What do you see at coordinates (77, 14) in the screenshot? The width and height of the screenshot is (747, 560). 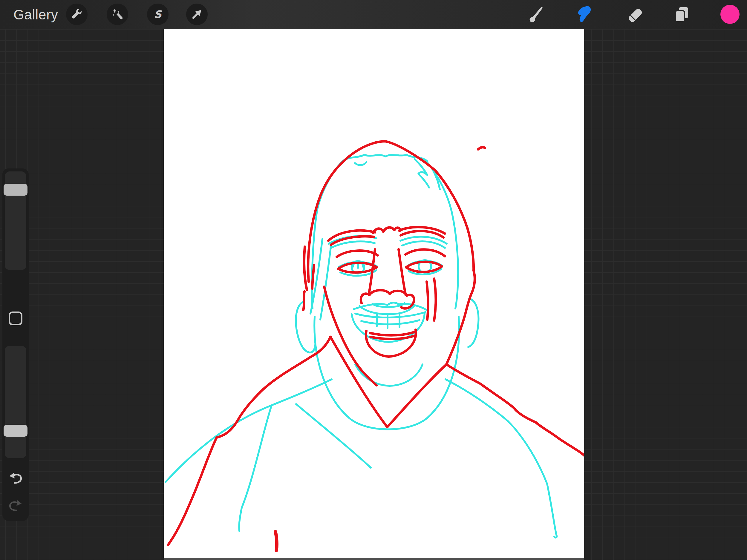 I see `wrench-icon` at bounding box center [77, 14].